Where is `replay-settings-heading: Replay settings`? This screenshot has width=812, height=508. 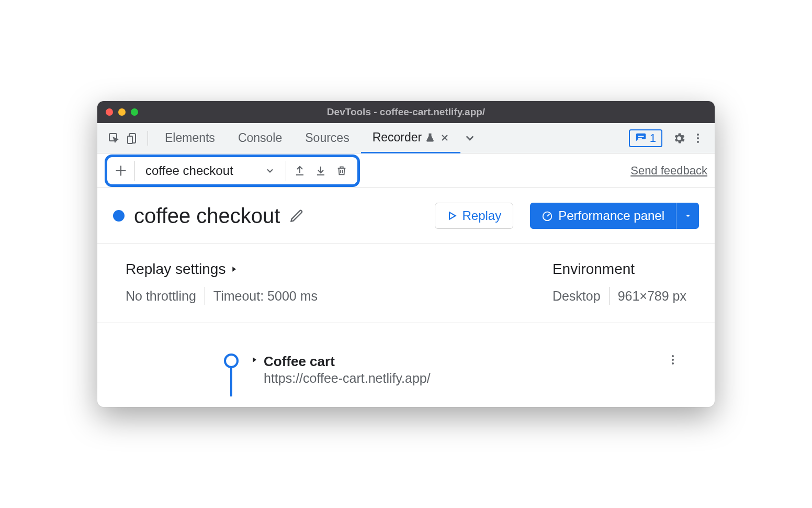 replay-settings-heading: Replay settings is located at coordinates (176, 269).